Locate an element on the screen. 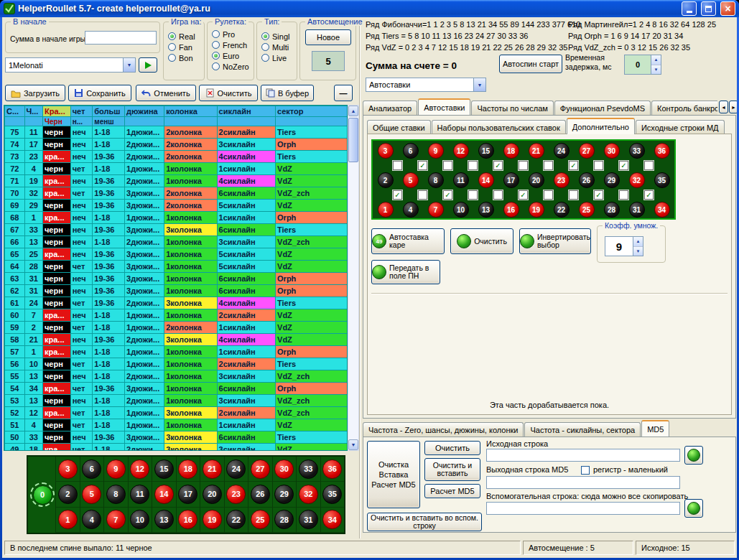  table-row: 592чернчет1-181дюжи...2колонка1сиклайнVd… is located at coordinates (177, 327).